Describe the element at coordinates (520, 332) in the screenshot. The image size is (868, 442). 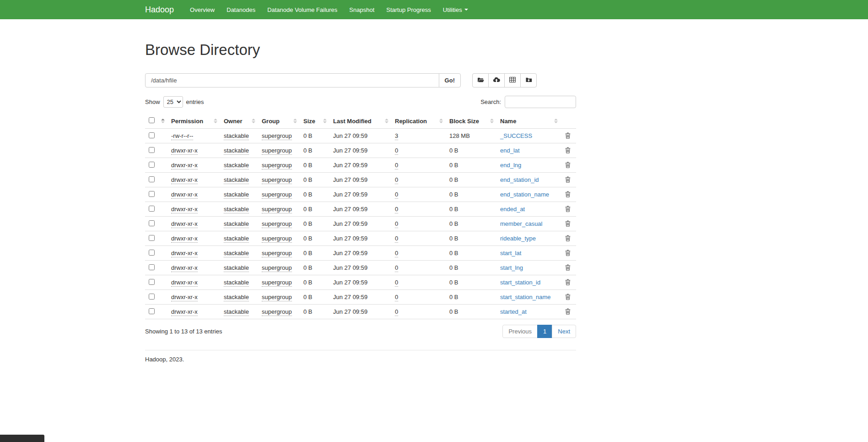
I see `pagination-previous: Previous` at that location.